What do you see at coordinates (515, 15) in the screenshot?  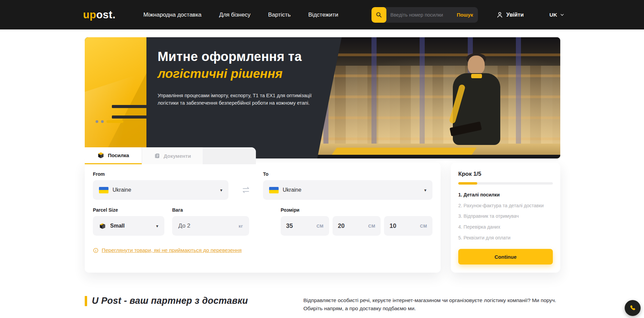 I see `login-label: Увійти` at bounding box center [515, 15].